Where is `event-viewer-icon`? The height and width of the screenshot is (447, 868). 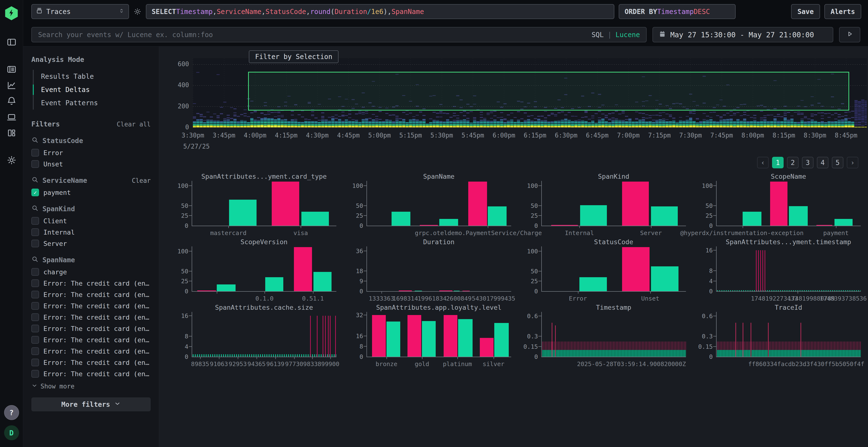 event-viewer-icon is located at coordinates (11, 69).